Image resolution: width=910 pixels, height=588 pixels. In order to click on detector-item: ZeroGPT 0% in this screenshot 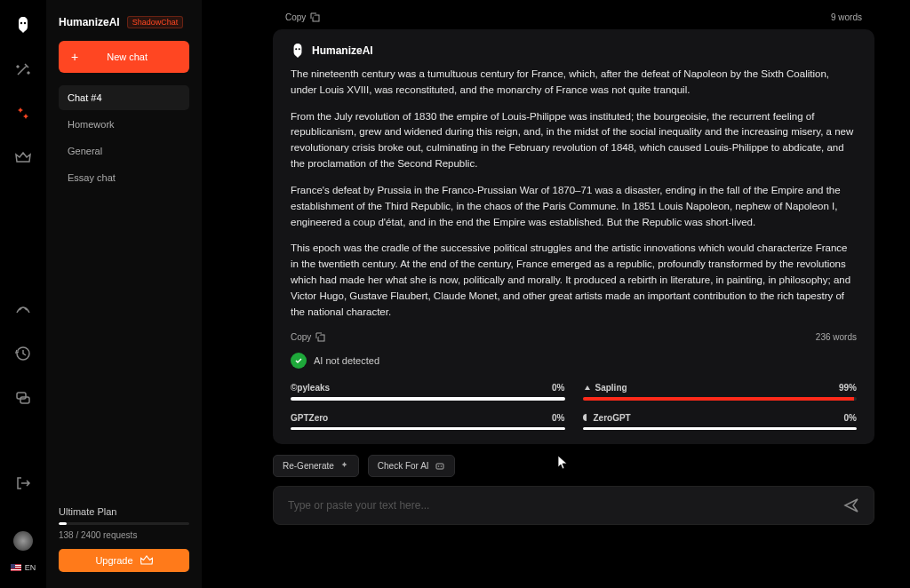, I will do `click(720, 422)`.